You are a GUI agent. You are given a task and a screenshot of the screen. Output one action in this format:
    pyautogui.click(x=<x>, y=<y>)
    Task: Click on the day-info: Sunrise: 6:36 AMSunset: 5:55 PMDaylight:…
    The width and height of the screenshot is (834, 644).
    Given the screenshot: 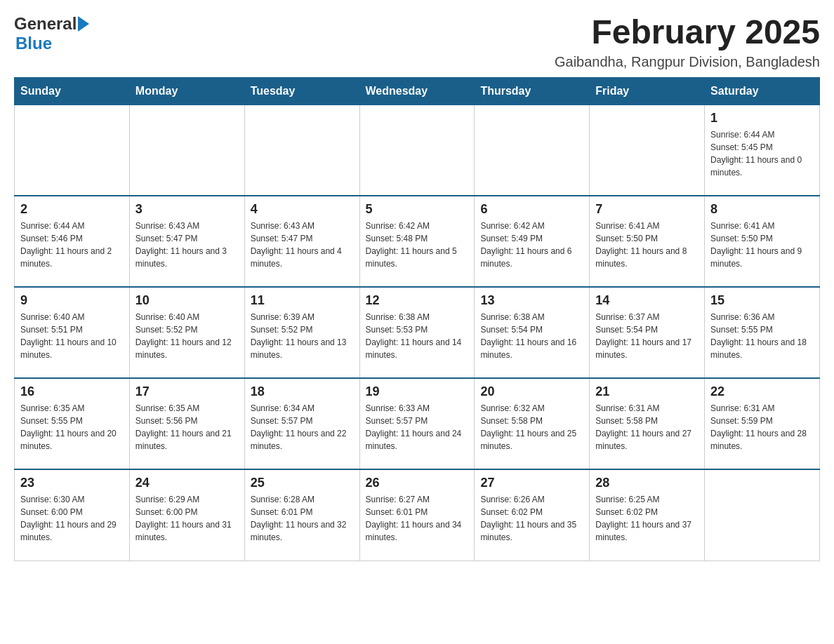 What is the action you would take?
    pyautogui.click(x=762, y=336)
    